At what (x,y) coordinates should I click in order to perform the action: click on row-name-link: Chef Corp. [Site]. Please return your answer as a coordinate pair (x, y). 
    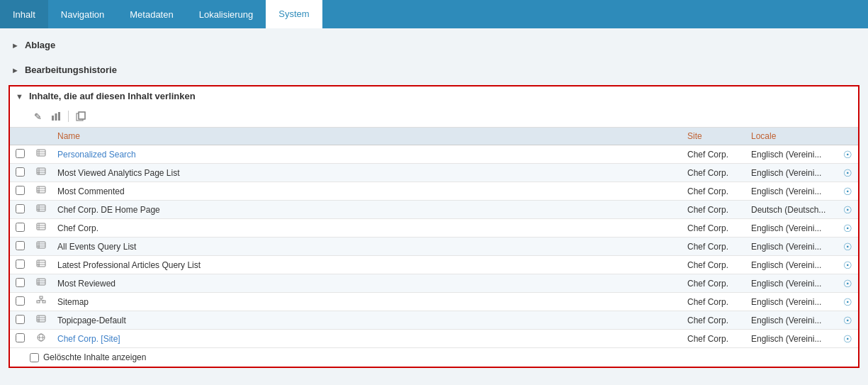
    Looking at the image, I should click on (89, 339).